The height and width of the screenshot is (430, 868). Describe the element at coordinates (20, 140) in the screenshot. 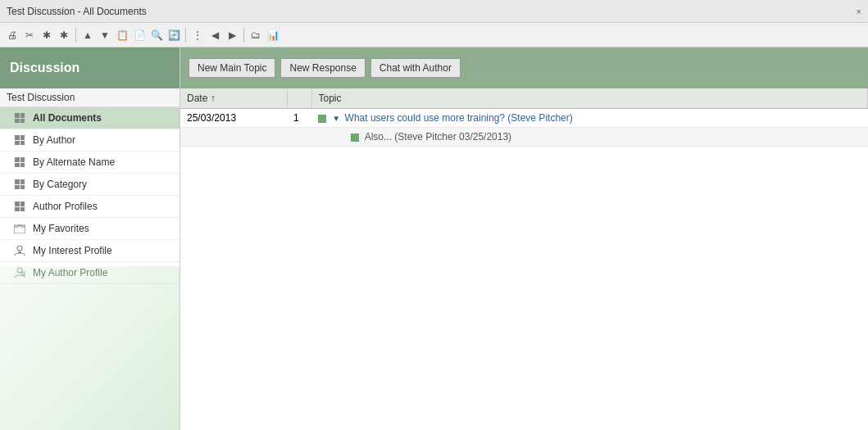

I see `by-author-icon` at that location.